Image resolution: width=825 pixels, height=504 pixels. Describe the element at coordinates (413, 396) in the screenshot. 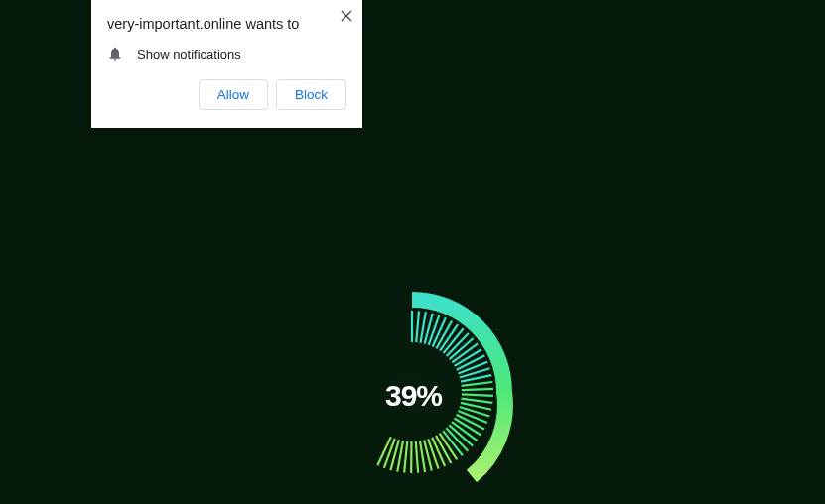

I see `loader-percent: 39%` at that location.